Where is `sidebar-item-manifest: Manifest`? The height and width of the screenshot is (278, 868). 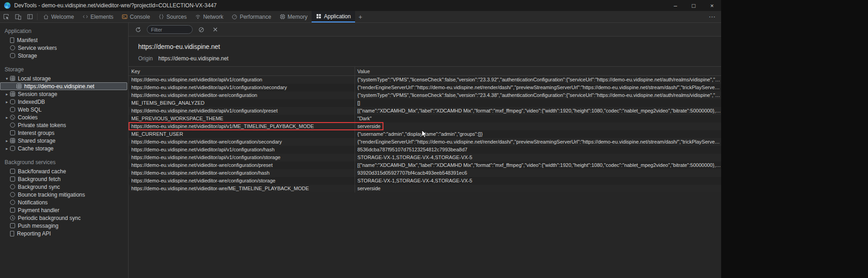 sidebar-item-manifest: Manifest is located at coordinates (64, 40).